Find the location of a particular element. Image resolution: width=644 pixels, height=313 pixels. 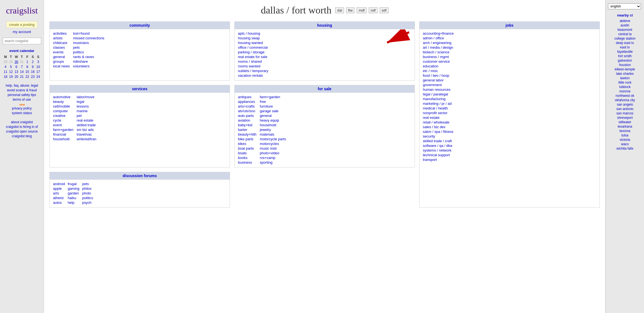

city-sublink: mdf is located at coordinates (362, 10).